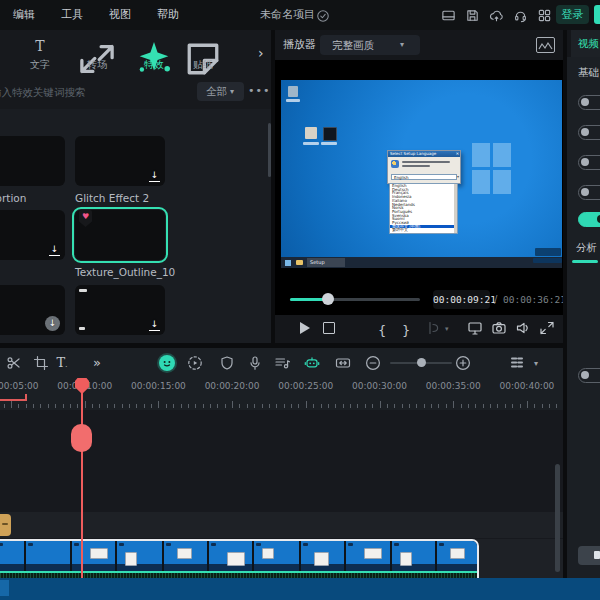  What do you see at coordinates (259, 90) in the screenshot?
I see `more-options-button: •••` at bounding box center [259, 90].